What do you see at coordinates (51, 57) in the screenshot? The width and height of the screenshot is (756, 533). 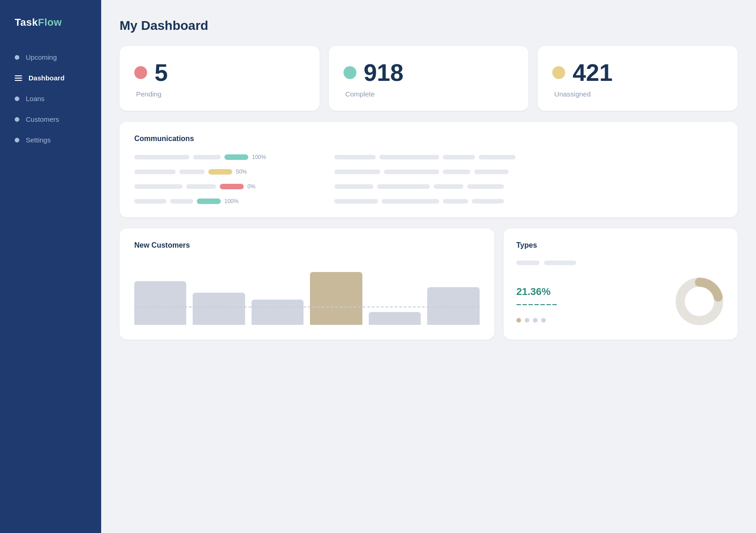 I see `sidebar-item-upcoming: Upcoming` at bounding box center [51, 57].